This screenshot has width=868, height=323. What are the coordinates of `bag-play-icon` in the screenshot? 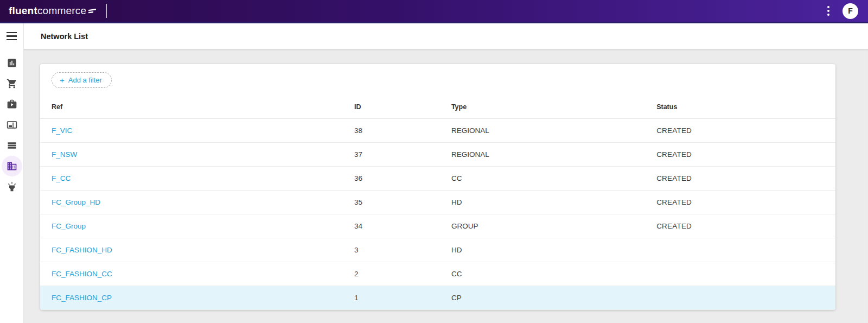 It's located at (12, 104).